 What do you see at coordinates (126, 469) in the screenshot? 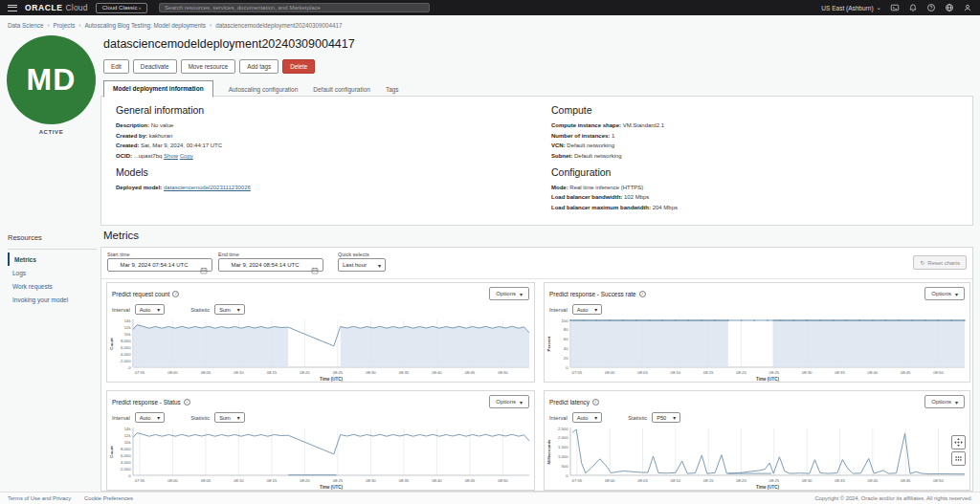
I see `svg-text: 2,000` at bounding box center [126, 469].